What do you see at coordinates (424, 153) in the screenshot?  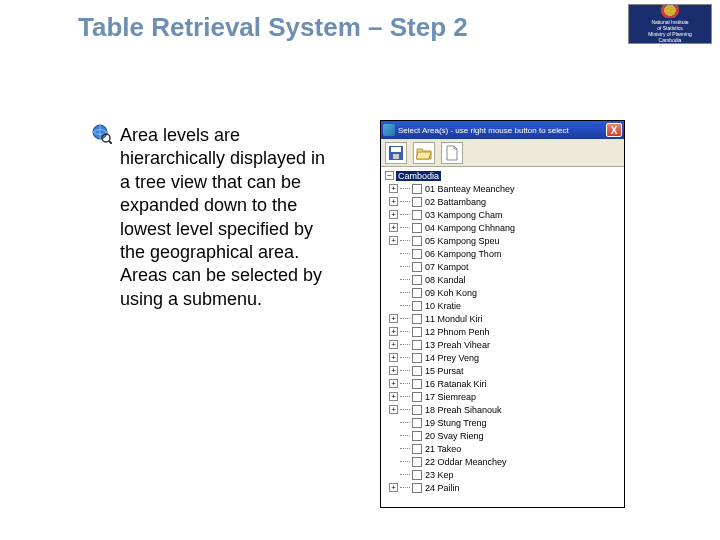 I see `open-button` at bounding box center [424, 153].